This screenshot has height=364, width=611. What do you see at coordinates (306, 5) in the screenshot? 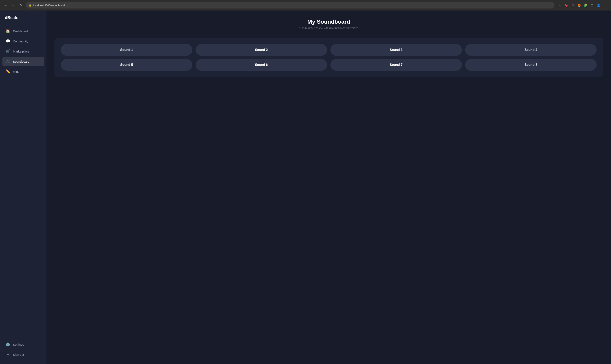
I see `browser-chrome: ← → ↻ 🔒 localhost:3000/soundboard ☆ Tp 🛡…` at bounding box center [306, 5].